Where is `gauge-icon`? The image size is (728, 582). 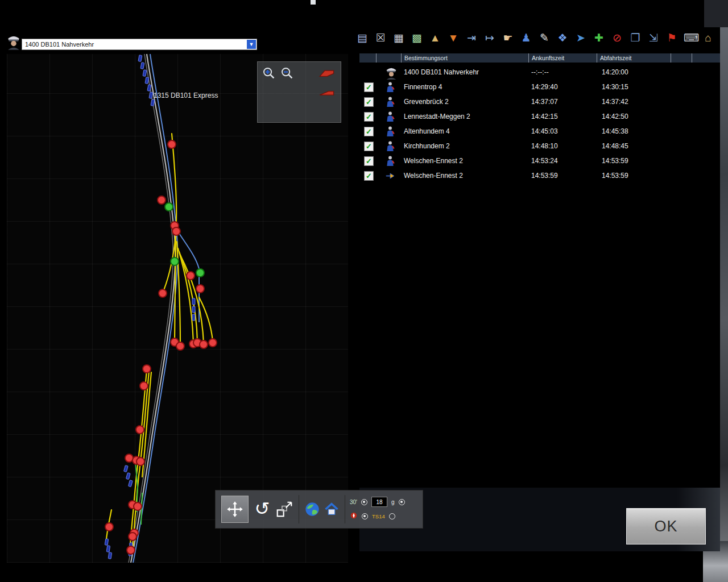 gauge-icon is located at coordinates (354, 516).